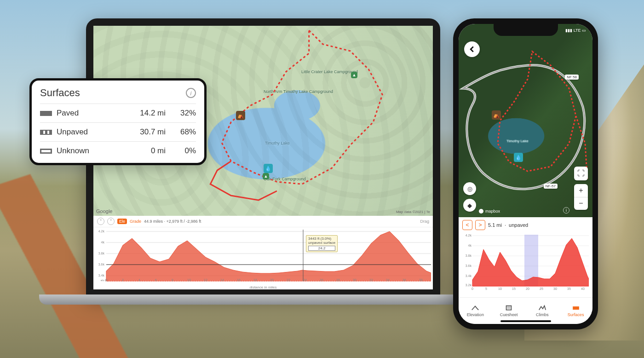 This screenshot has width=644, height=358. Describe the element at coordinates (264, 300) in the screenshot. I see `laptop-base` at that location.